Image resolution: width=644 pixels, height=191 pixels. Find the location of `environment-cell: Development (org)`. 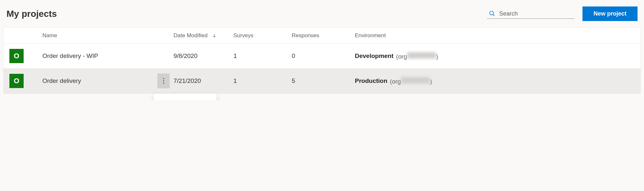

environment-cell: Development (org) is located at coordinates (498, 56).